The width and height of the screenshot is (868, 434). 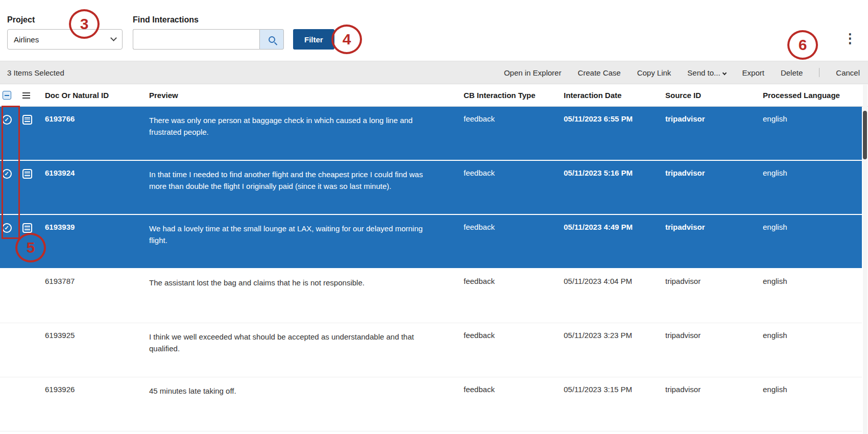 I want to click on kebab-menu-icon: ⋮, so click(x=850, y=38).